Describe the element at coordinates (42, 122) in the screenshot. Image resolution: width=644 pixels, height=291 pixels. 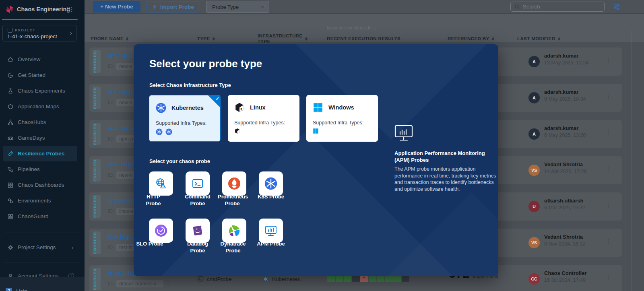
I see `sidebar-item-chaoshubs: ChaosHubs` at that location.